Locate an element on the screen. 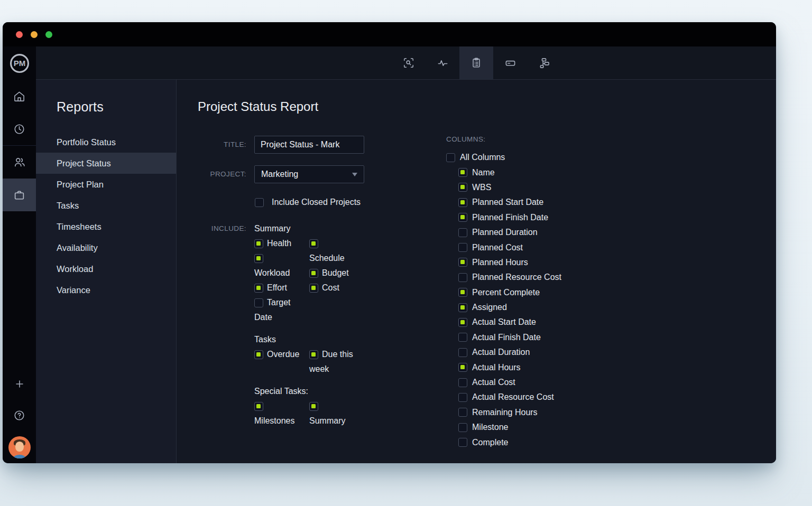  column-option: Actual Hours is located at coordinates (531, 367).